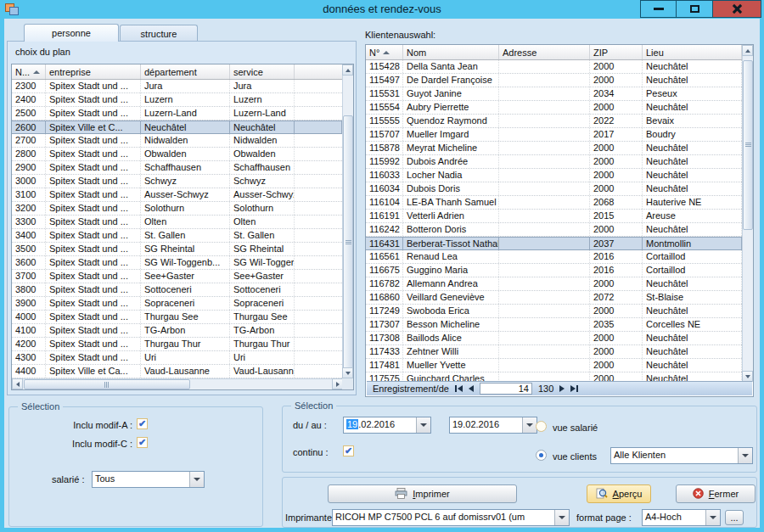 The image size is (764, 532). What do you see at coordinates (553, 148) in the screenshot?
I see `table-row: 115878Meyrat Micheline2000Neuchâtel` at bounding box center [553, 148].